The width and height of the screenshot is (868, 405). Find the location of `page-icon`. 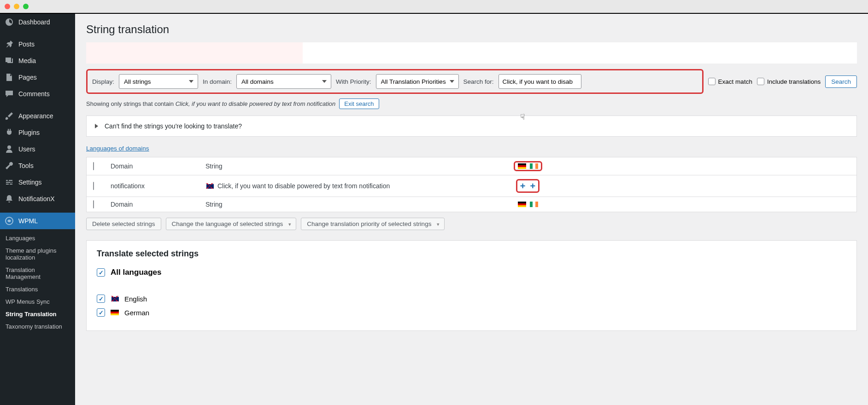

page-icon is located at coordinates (9, 77).